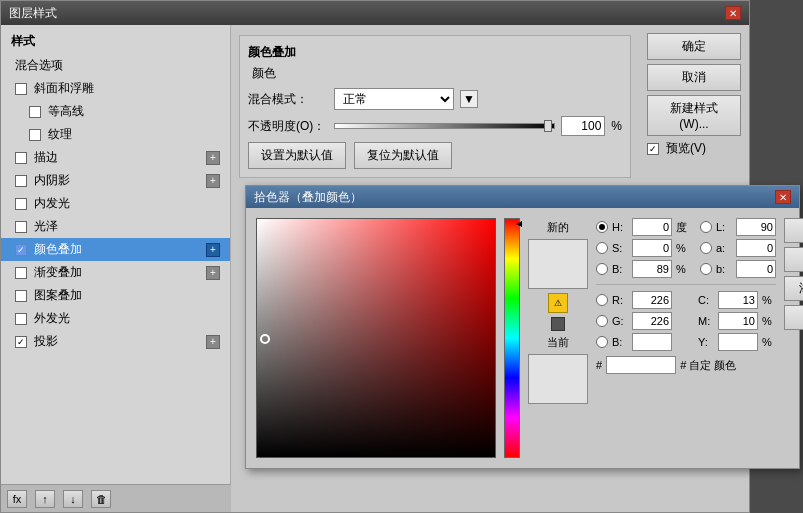 The image size is (803, 513). Describe the element at coordinates (756, 248) in the screenshot. I see `a-input` at that location.